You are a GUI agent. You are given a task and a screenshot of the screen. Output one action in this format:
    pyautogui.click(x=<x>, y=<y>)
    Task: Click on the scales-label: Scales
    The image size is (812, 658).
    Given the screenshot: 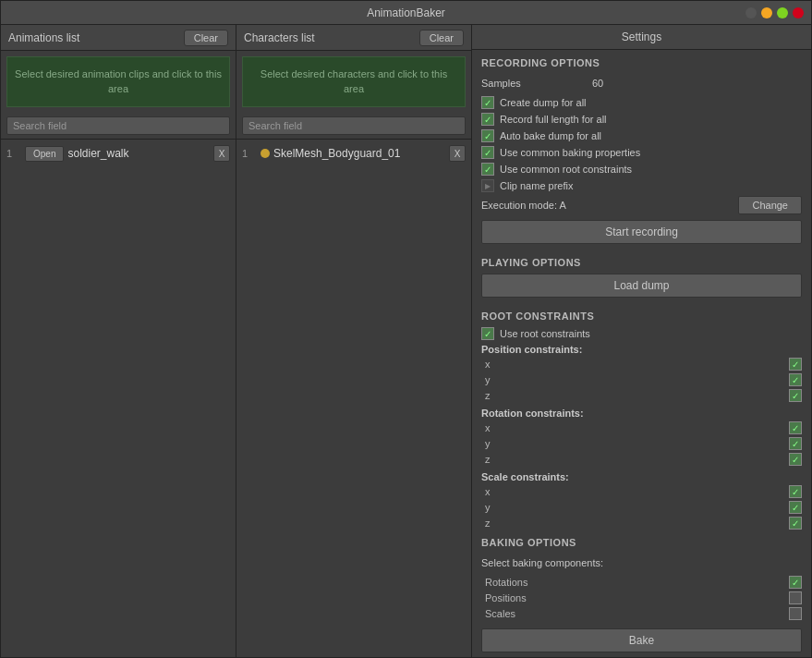 What is the action you would take?
    pyautogui.click(x=637, y=614)
    